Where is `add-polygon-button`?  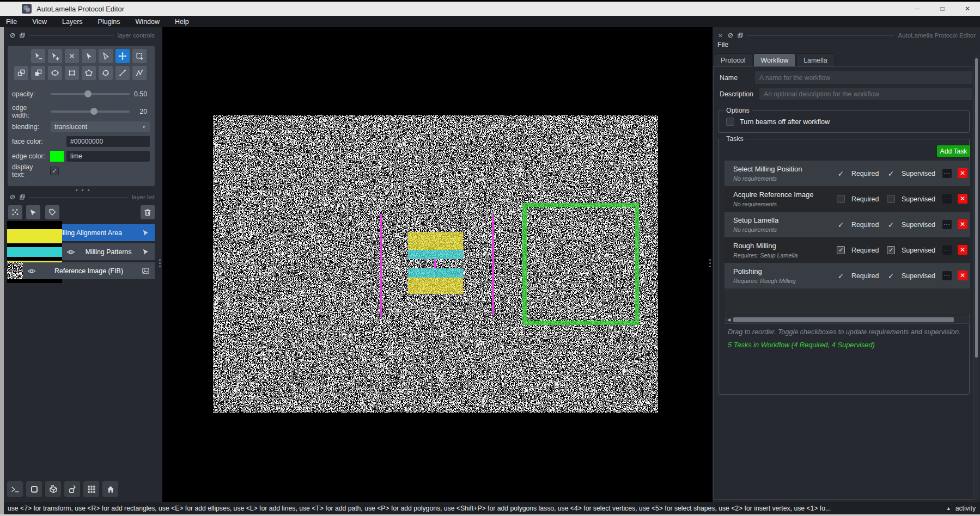 add-polygon-button is located at coordinates (89, 73).